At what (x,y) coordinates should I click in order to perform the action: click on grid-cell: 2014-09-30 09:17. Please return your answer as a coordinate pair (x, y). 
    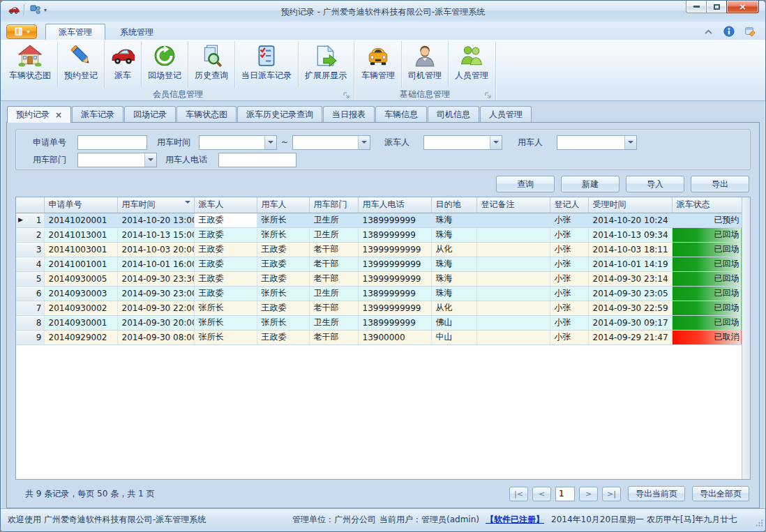
    Looking at the image, I should click on (630, 322).